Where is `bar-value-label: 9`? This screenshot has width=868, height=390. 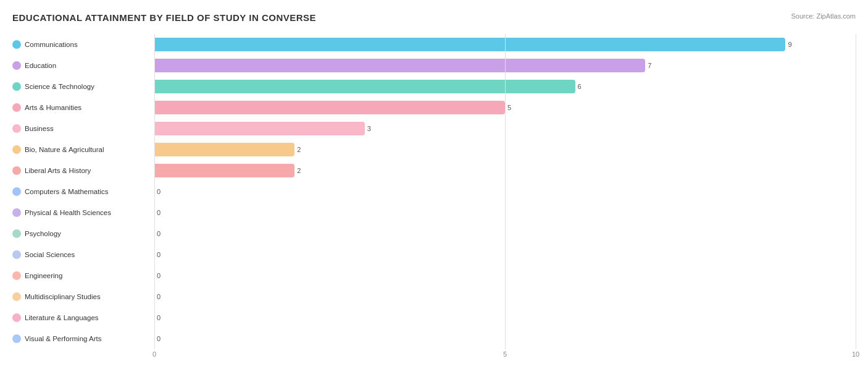 bar-value-label: 9 is located at coordinates (790, 45).